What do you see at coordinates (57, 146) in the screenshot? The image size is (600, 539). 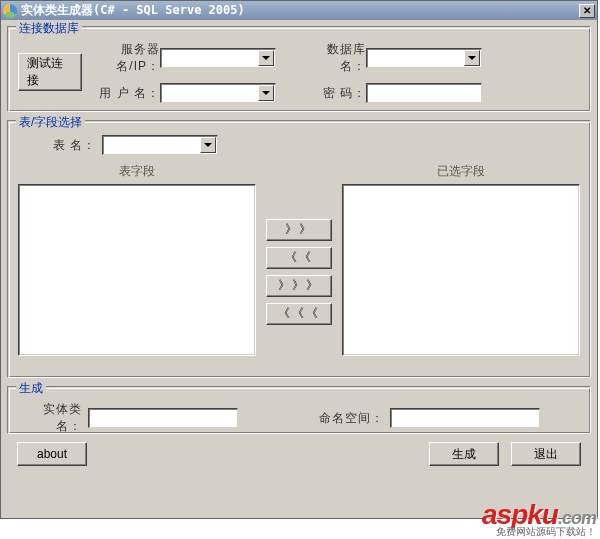 I see `table-label: 表 名：` at bounding box center [57, 146].